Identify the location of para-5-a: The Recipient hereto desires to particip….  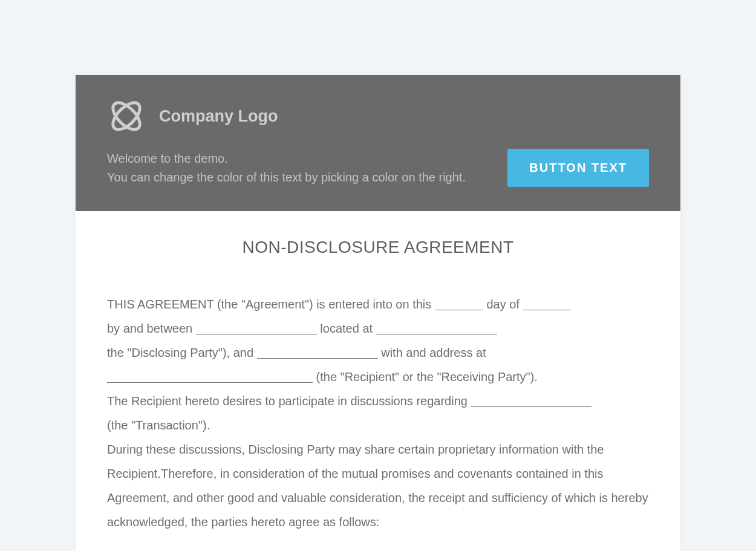
(289, 401).